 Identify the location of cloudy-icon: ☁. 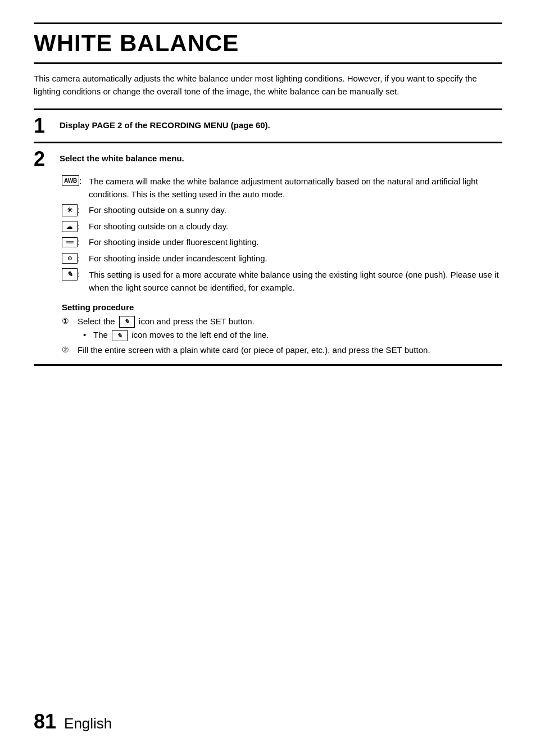
(70, 227).